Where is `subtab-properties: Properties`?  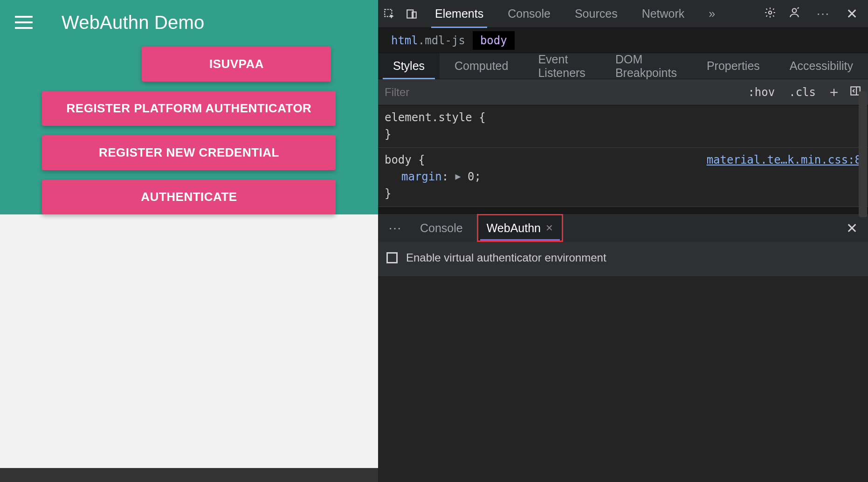 subtab-properties: Properties is located at coordinates (733, 66).